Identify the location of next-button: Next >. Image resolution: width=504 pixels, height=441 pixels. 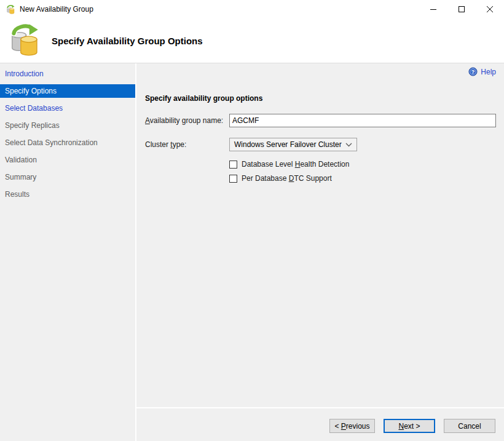
(409, 426).